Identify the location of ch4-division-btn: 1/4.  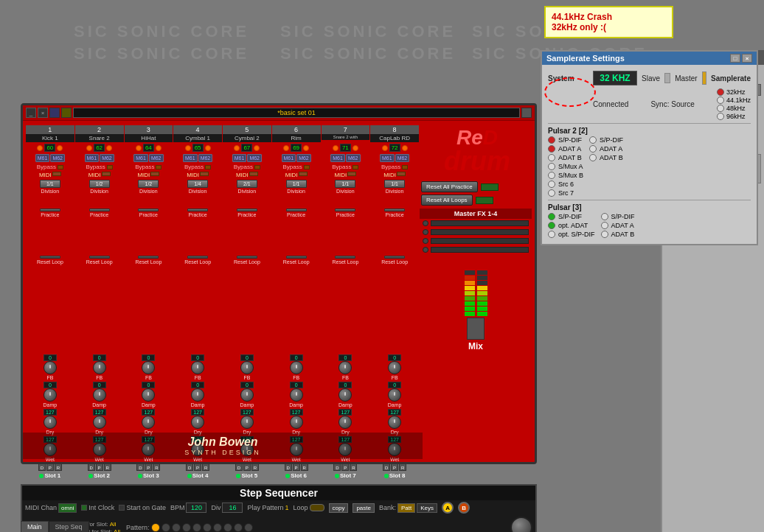
(198, 184).